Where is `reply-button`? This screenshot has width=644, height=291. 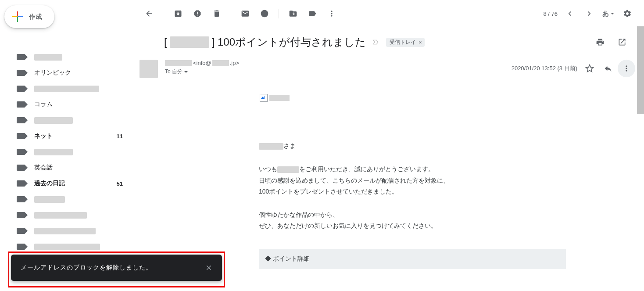 reply-button is located at coordinates (608, 68).